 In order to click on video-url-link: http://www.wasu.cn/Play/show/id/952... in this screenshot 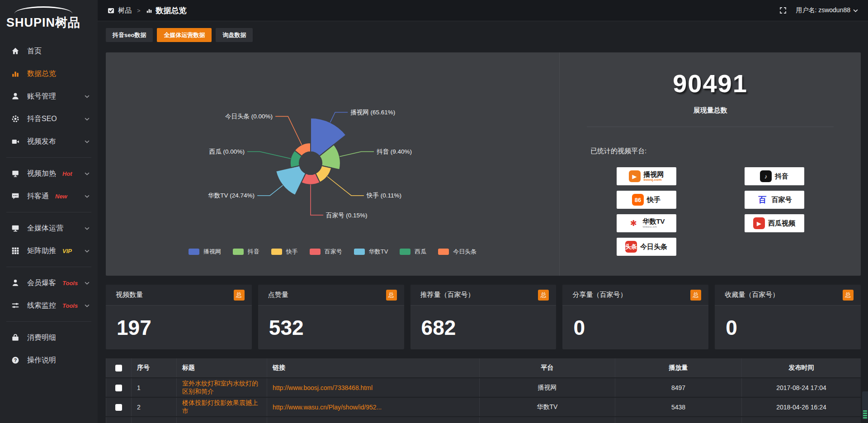, I will do `click(373, 407)`.